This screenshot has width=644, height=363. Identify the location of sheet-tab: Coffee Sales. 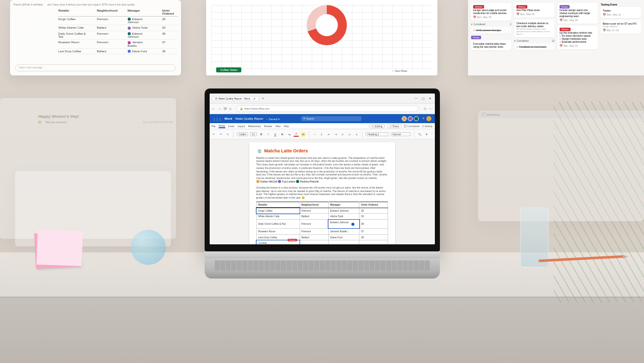
(229, 70).